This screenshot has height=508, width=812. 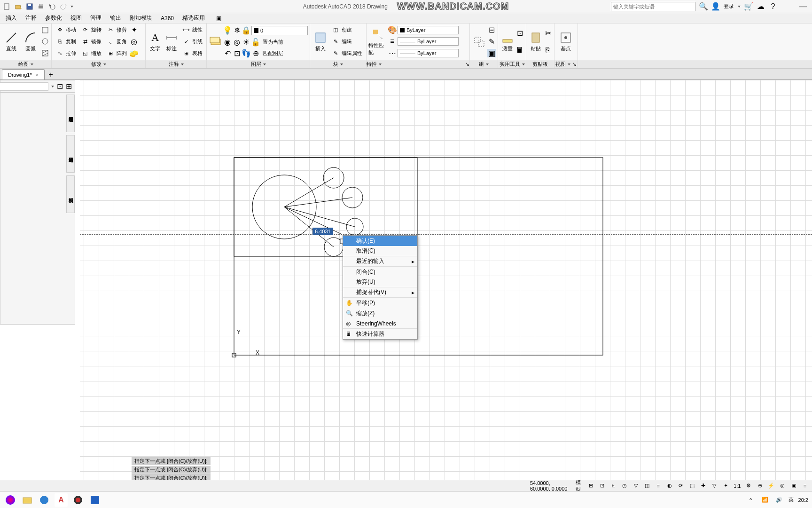 I want to click on annotation-monitor-icon: ⊕, so click(x=760, y=486).